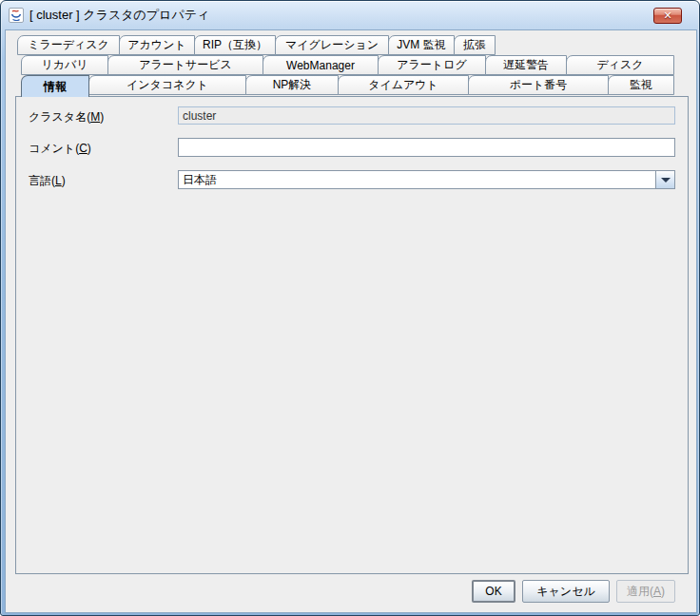 The height and width of the screenshot is (616, 700). I want to click on language-combobox: 日本語, so click(426, 180).